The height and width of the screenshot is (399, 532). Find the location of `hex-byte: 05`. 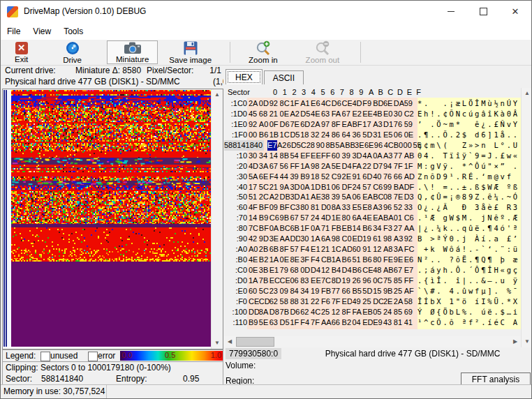

hex-byte: 05 is located at coordinates (378, 313).